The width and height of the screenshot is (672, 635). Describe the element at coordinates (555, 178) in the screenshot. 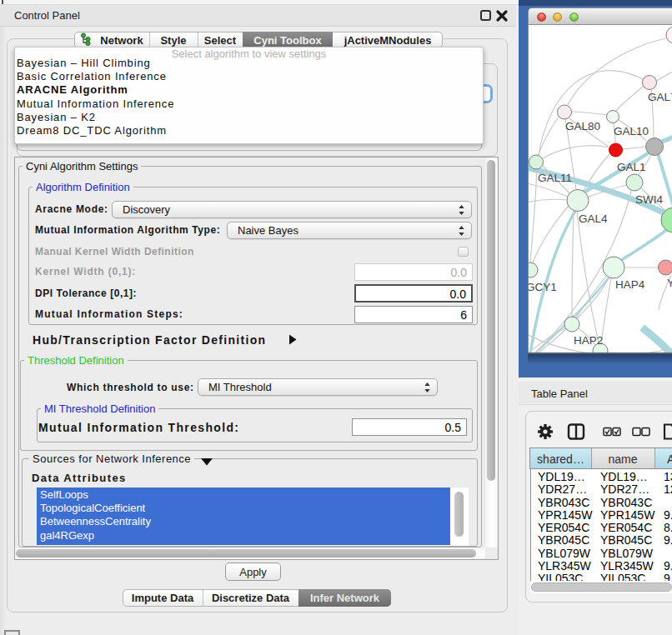

I see `svg-text: GAL11` at that location.